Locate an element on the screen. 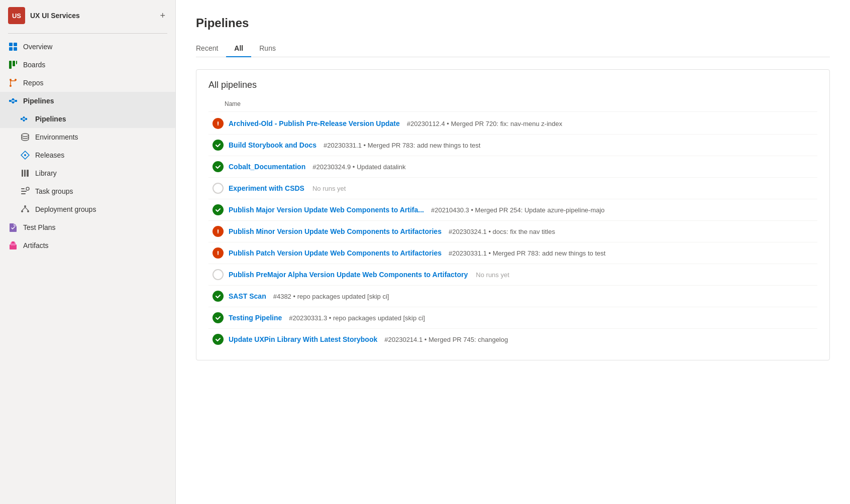  sidebar-item-label: Pipelines is located at coordinates (38, 101).